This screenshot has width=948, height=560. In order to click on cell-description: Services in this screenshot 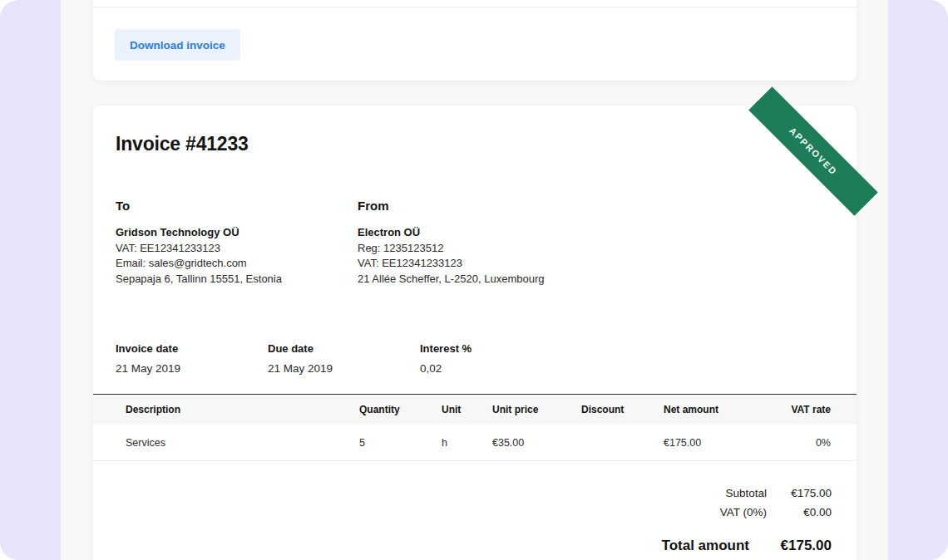, I will do `click(226, 442)`.